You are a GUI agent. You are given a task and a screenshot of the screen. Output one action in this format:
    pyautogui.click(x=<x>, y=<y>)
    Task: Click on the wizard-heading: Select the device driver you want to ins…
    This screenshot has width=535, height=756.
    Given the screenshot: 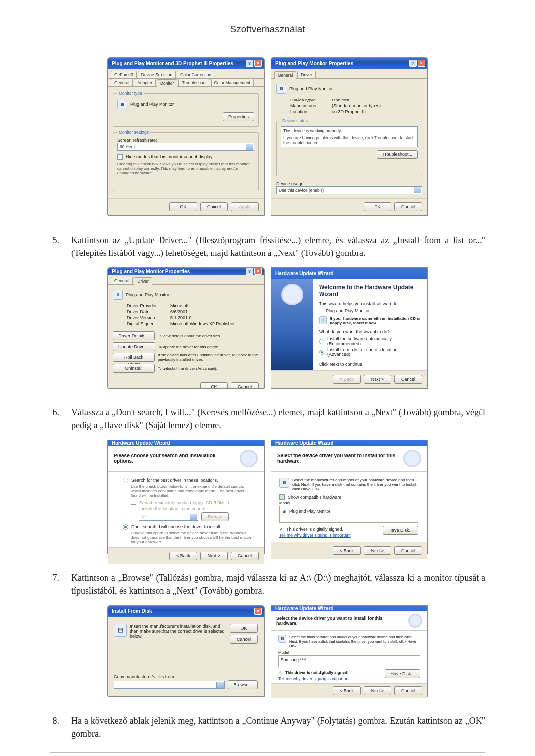 What is the action you would take?
    pyautogui.click(x=338, y=458)
    